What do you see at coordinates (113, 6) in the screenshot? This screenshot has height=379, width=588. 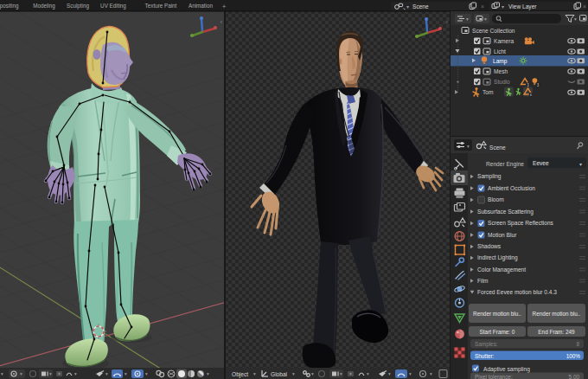 I see `svg-text: UV Editing` at bounding box center [113, 6].